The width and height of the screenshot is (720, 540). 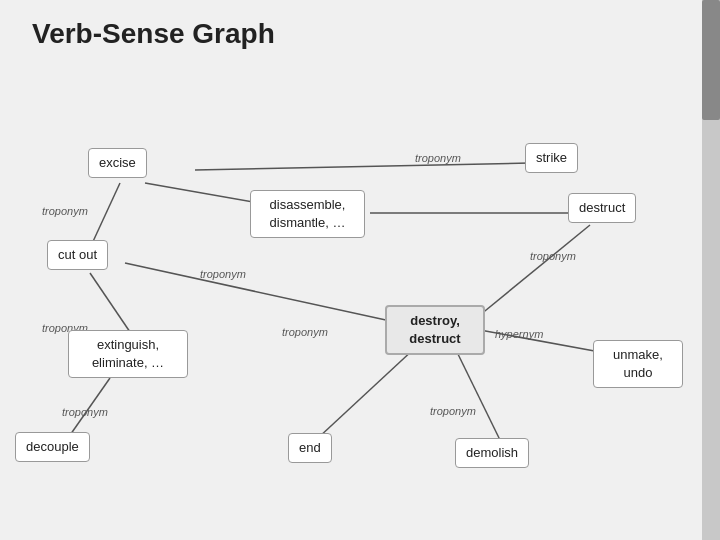 What do you see at coordinates (435, 330) in the screenshot?
I see `node-destroy: destroy,destruct` at bounding box center [435, 330].